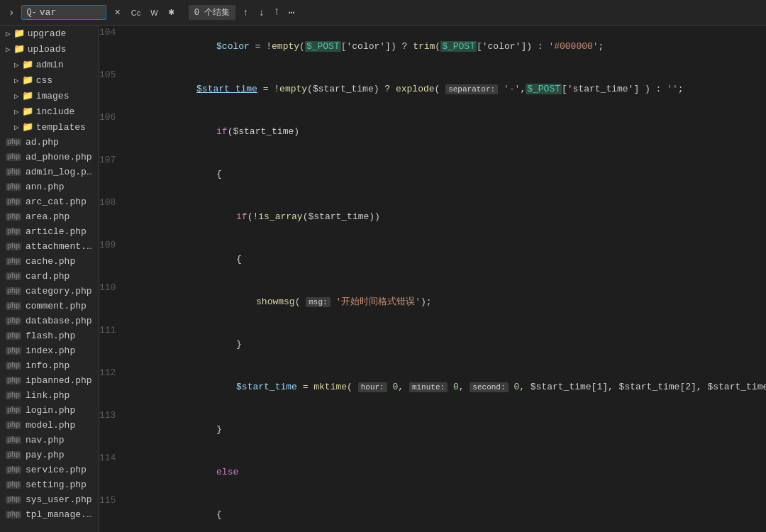  Describe the element at coordinates (489, 387) in the screenshot. I see `code-token: second:` at that location.